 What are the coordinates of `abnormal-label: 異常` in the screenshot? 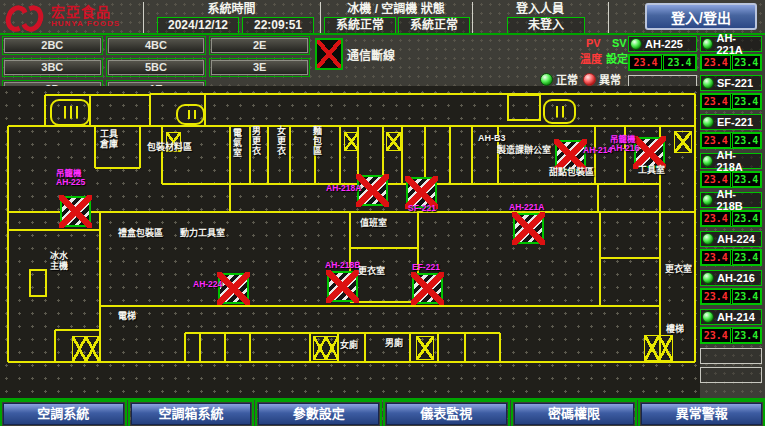 It's located at (610, 79).